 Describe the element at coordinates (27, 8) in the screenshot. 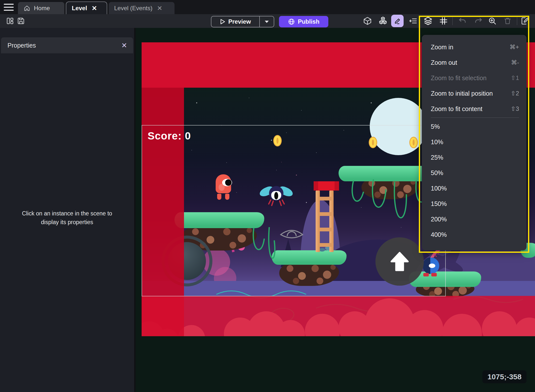

I see `home-icon` at that location.